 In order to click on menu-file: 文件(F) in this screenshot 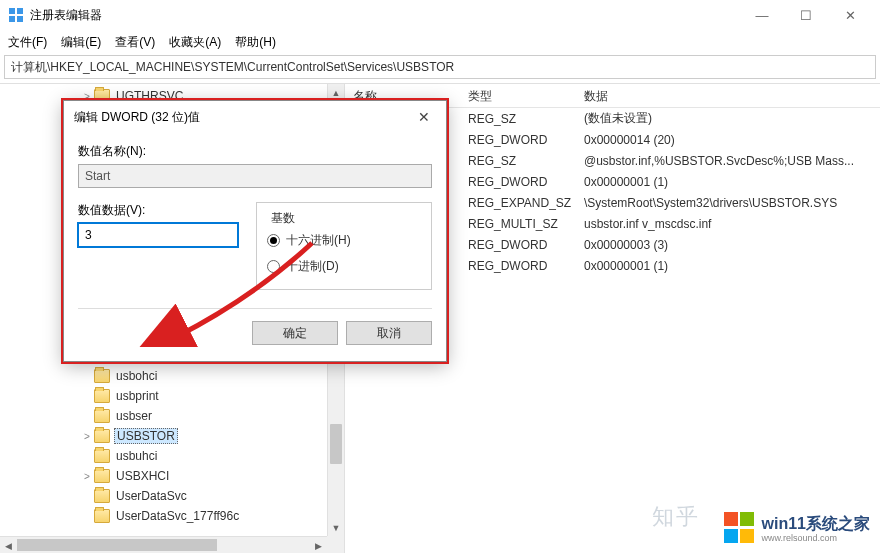, I will do `click(28, 42)`.